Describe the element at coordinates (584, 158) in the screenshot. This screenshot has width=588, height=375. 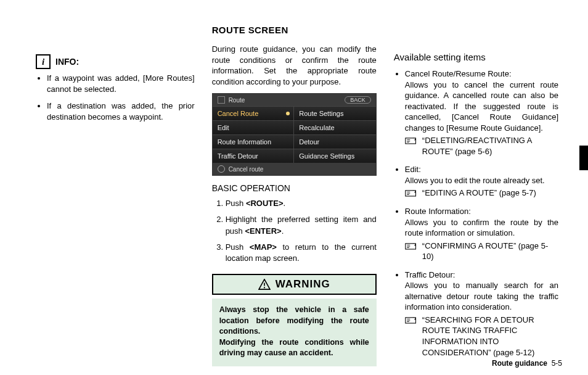
I see `section-edge-tab` at that location.